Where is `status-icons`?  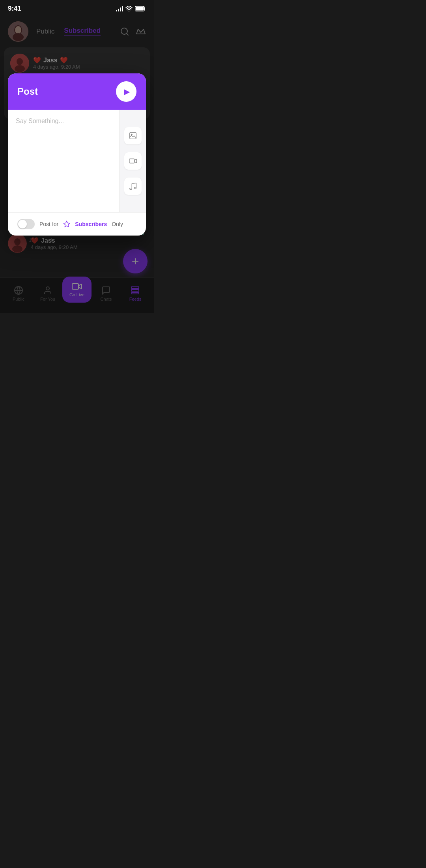
status-icons is located at coordinates (131, 9).